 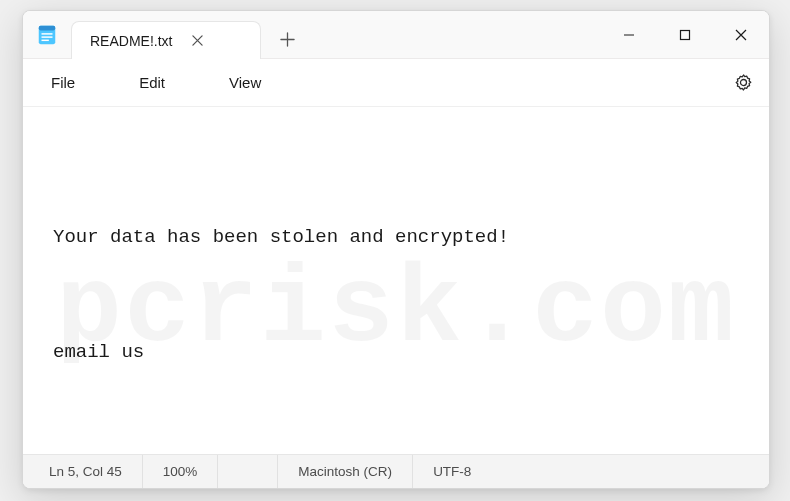 What do you see at coordinates (131, 41) in the screenshot?
I see `tab-title: README!.txt` at bounding box center [131, 41].